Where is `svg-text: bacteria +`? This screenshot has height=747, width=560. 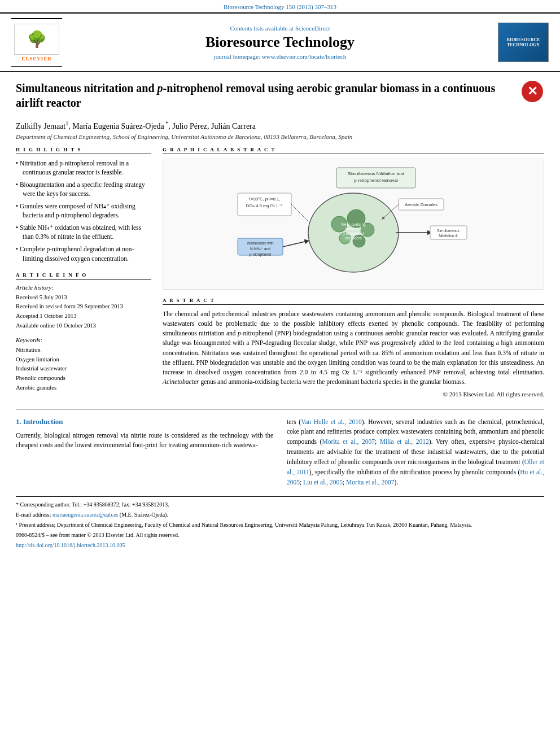 svg-text: bacteria + is located at coordinates (353, 229).